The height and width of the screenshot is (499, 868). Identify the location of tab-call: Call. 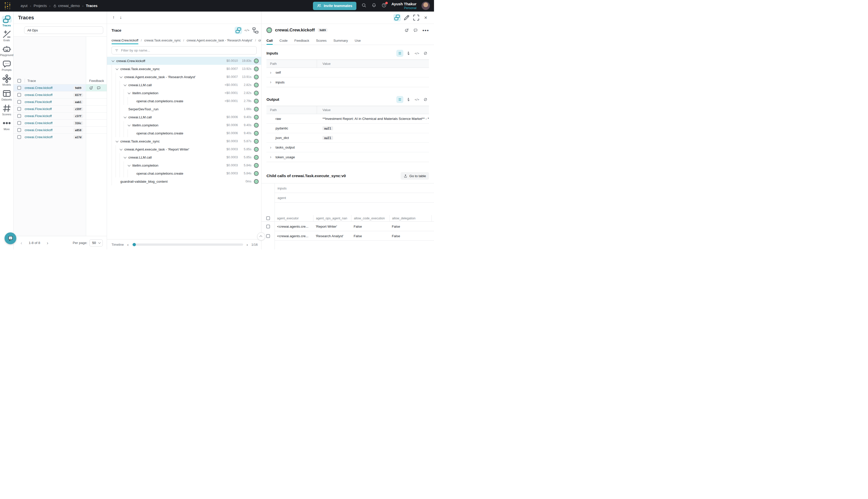
(270, 40).